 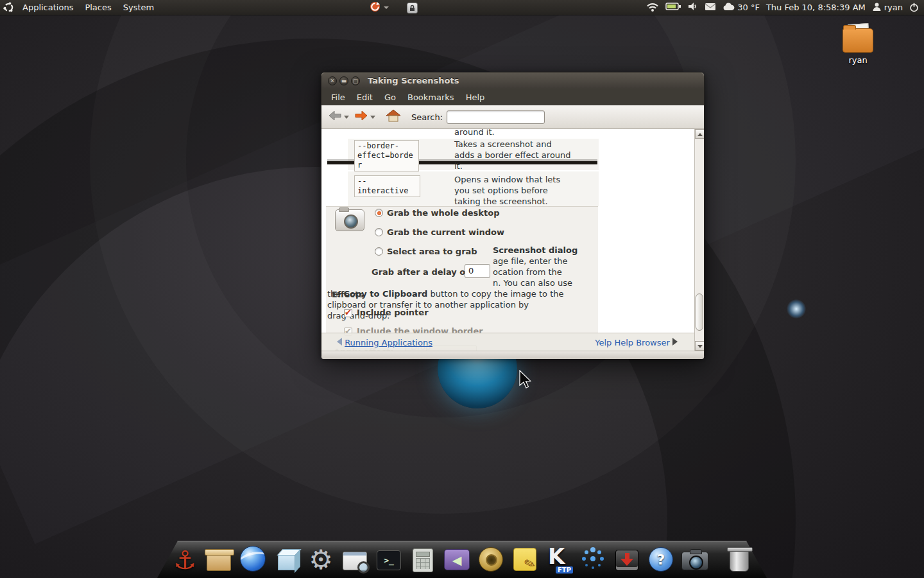 What do you see at coordinates (219, 562) in the screenshot?
I see `package-box-icon` at bounding box center [219, 562].